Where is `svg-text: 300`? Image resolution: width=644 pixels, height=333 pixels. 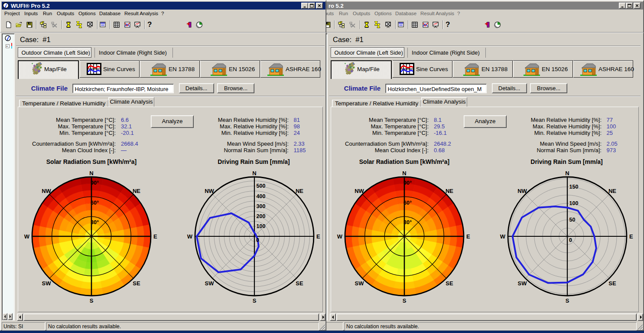
svg-text: 300 is located at coordinates (261, 206).